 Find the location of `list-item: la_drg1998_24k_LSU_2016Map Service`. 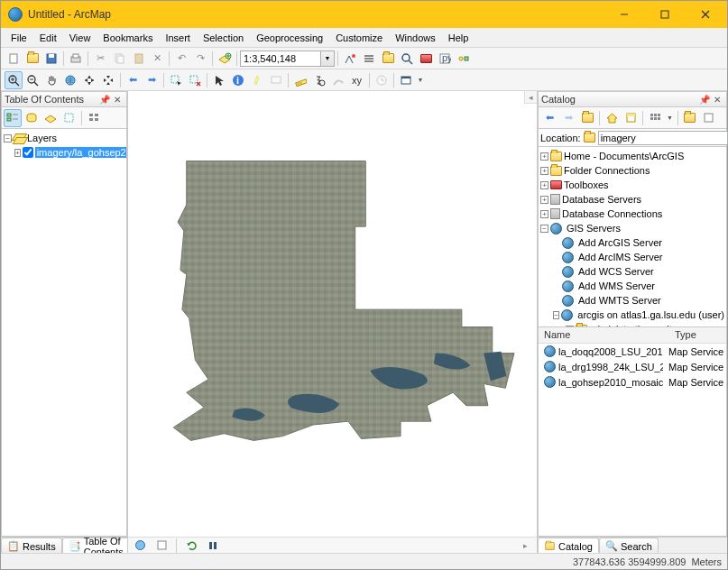

list-item: la_drg1998_24k_LSU_2016Map Service is located at coordinates (632, 366).